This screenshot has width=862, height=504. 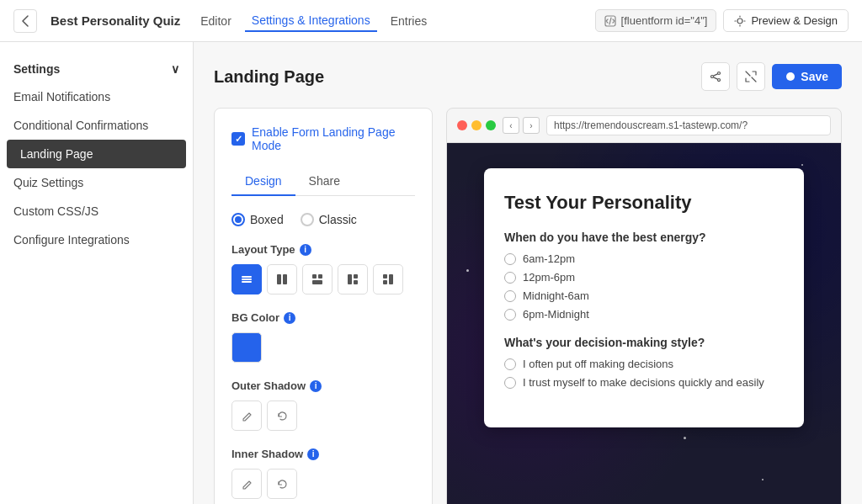 What do you see at coordinates (323, 220) in the screenshot?
I see `style-radio-group: Boxed Classic` at bounding box center [323, 220].